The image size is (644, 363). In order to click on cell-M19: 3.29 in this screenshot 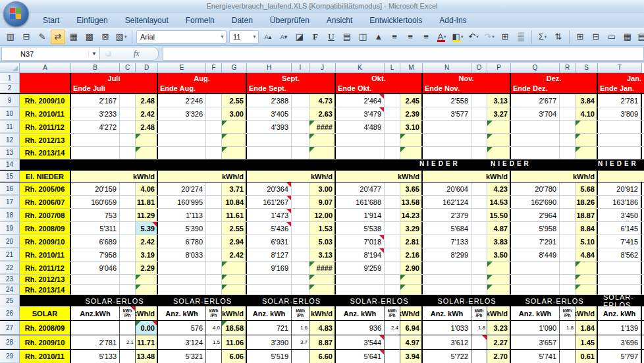, I will do `click(412, 228)`.